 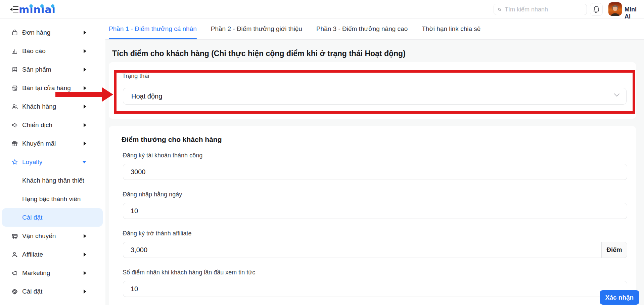 I want to click on bell-icon, so click(x=596, y=9).